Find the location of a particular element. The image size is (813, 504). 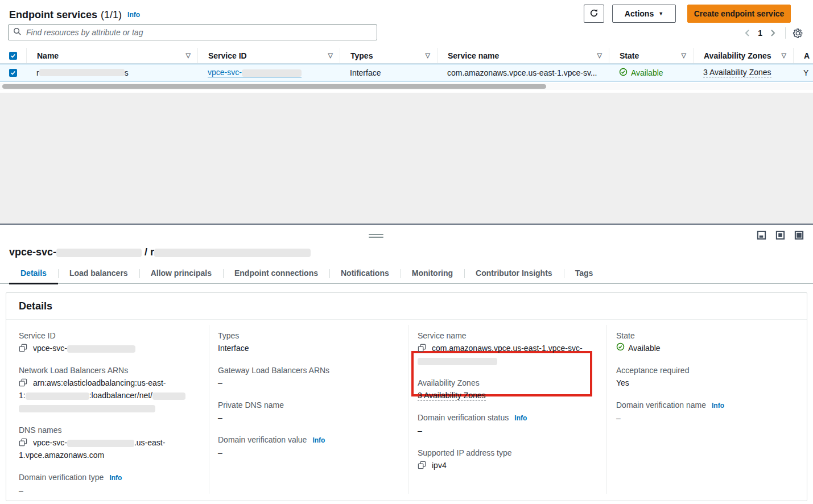

tab-allow-principals: Allow principals is located at coordinates (181, 275).